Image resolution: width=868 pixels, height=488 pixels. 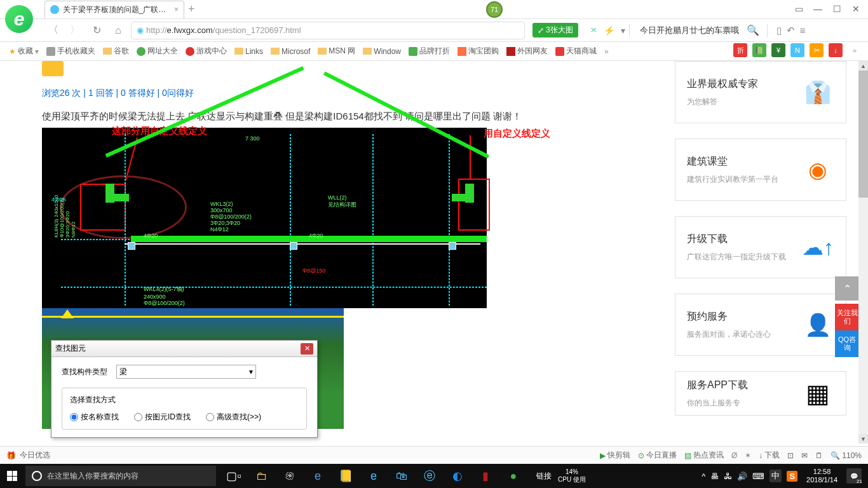 I want to click on block-icon: Ø, so click(x=735, y=456).